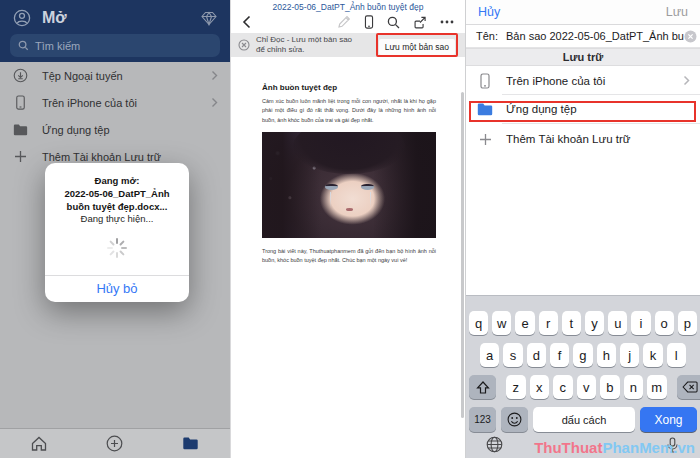  I want to click on search-placeholder: Tìm kiếm, so click(58, 46).